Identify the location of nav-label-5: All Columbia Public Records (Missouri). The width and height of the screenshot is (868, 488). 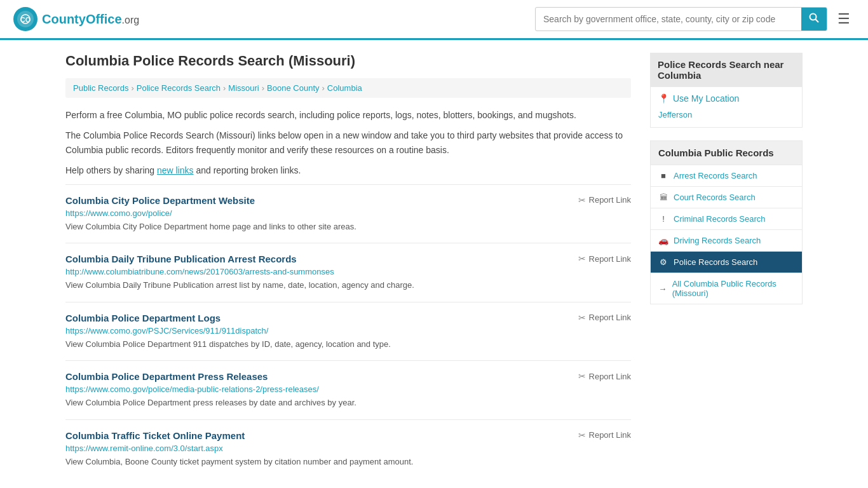
(733, 288).